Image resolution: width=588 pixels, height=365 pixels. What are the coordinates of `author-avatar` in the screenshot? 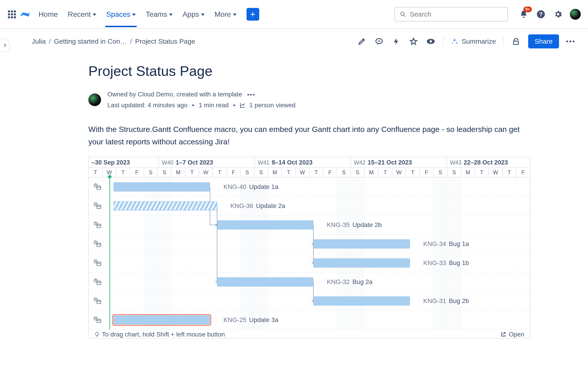 It's located at (95, 100).